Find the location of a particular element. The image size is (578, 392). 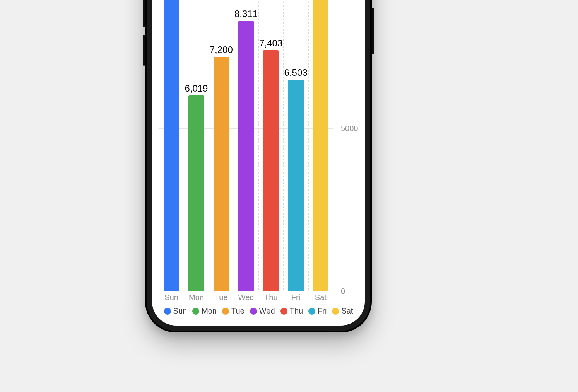

legend-label: Wed is located at coordinates (267, 311).